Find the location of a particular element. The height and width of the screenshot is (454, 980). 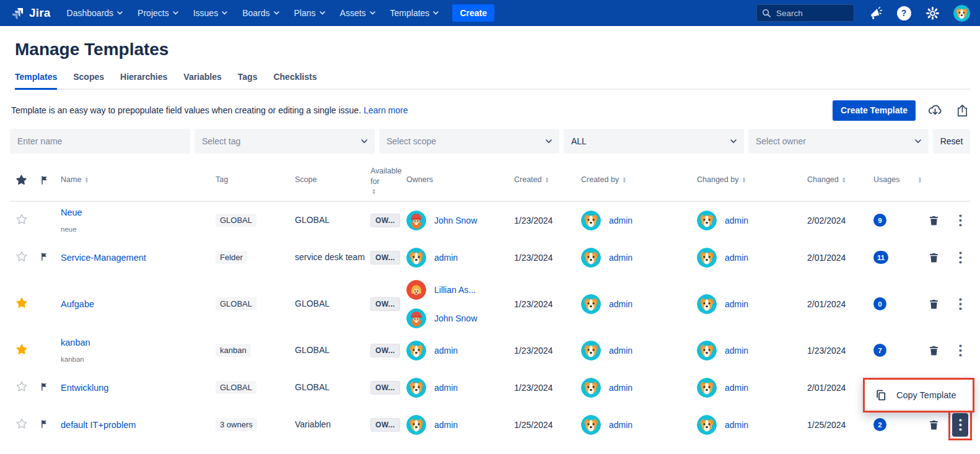

usages-badge: 11 is located at coordinates (881, 258).